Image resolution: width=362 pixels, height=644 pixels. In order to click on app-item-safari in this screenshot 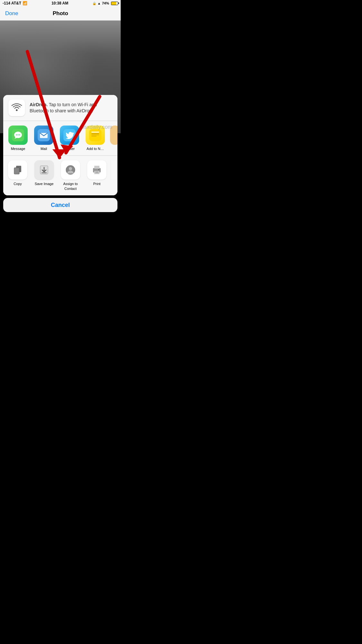, I will do `click(114, 135)`.